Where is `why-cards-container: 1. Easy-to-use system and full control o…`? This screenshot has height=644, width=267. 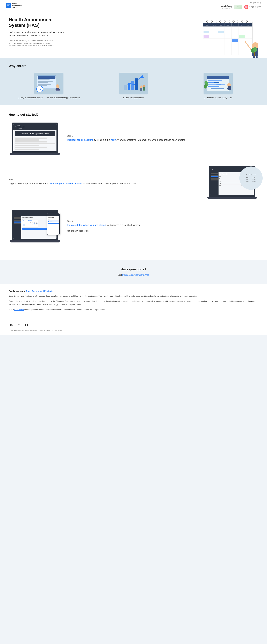
why-cards-container: 1. Easy-to-use system and full control o… is located at coordinates (134, 86).